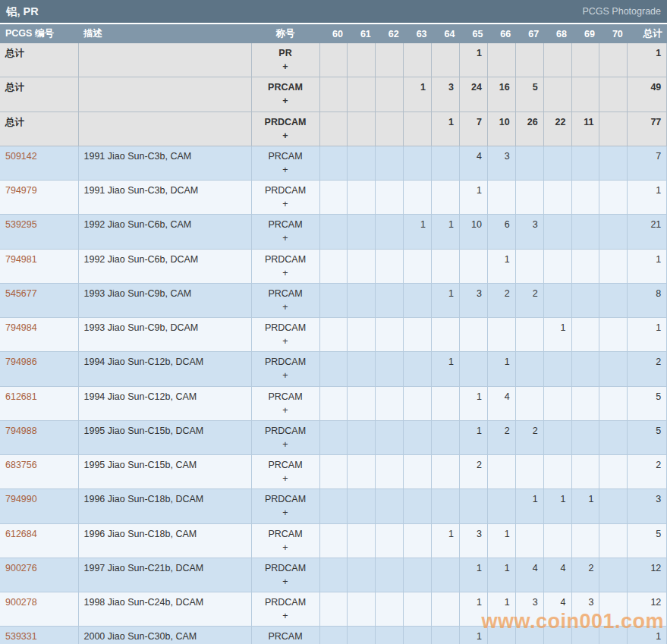 This screenshot has width=667, height=644. What do you see at coordinates (21, 362) in the screenshot?
I see `pcgs-number-link: 794986` at bounding box center [21, 362].